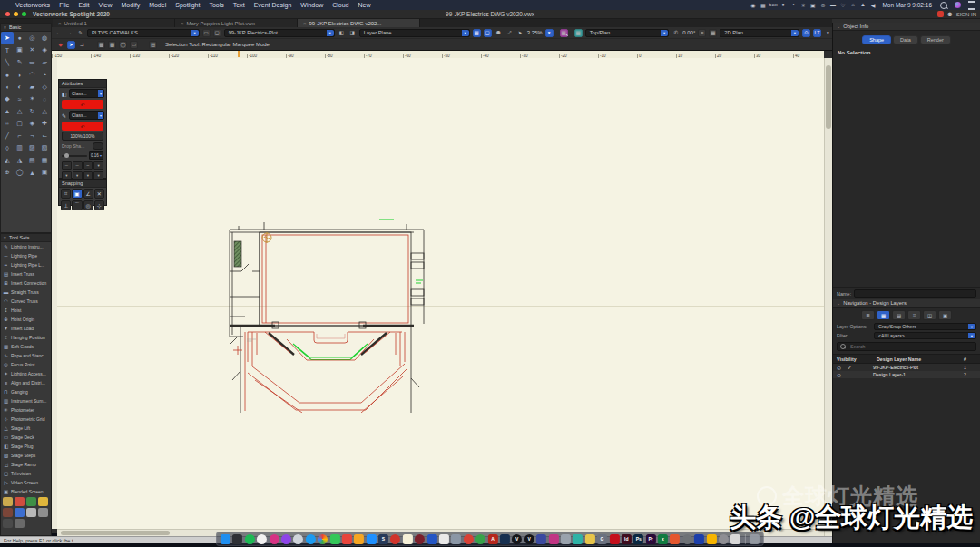  Describe the element at coordinates (134, 45) in the screenshot. I see `lasso-marquee-icon: ▭` at that location.